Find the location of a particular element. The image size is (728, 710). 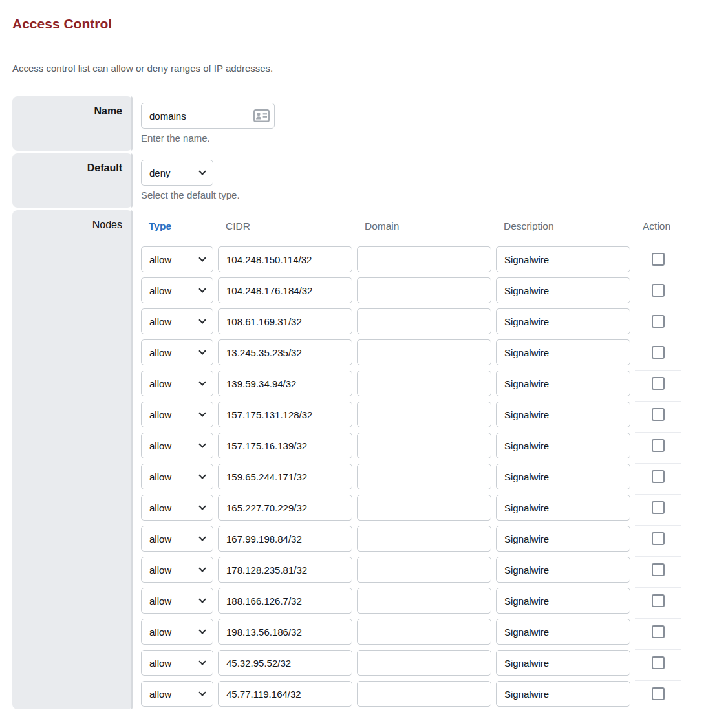

name-label: Name is located at coordinates (72, 124).